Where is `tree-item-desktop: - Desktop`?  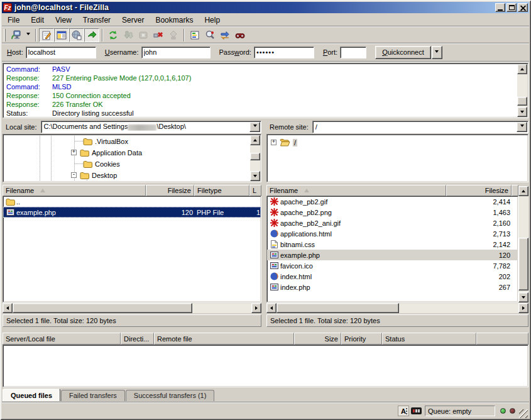
tree-item-desktop: - Desktop is located at coordinates (94, 175).